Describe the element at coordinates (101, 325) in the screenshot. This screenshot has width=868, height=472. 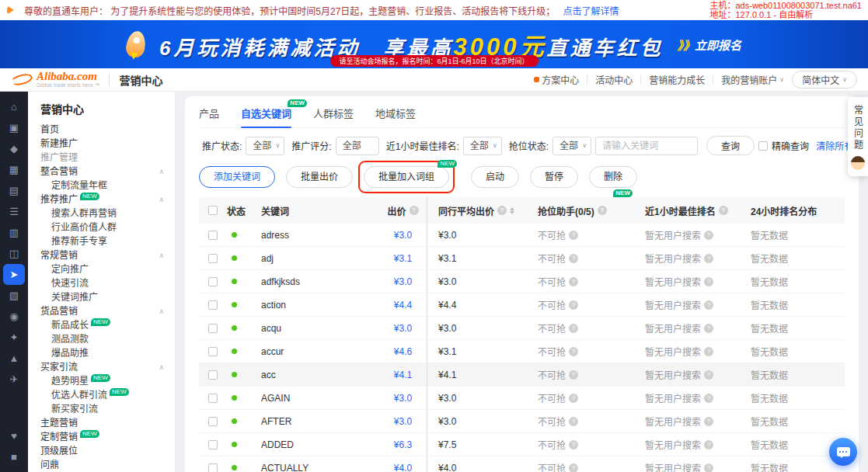
I see `nav-item-new-product-growth: 新品成长NEW` at that location.